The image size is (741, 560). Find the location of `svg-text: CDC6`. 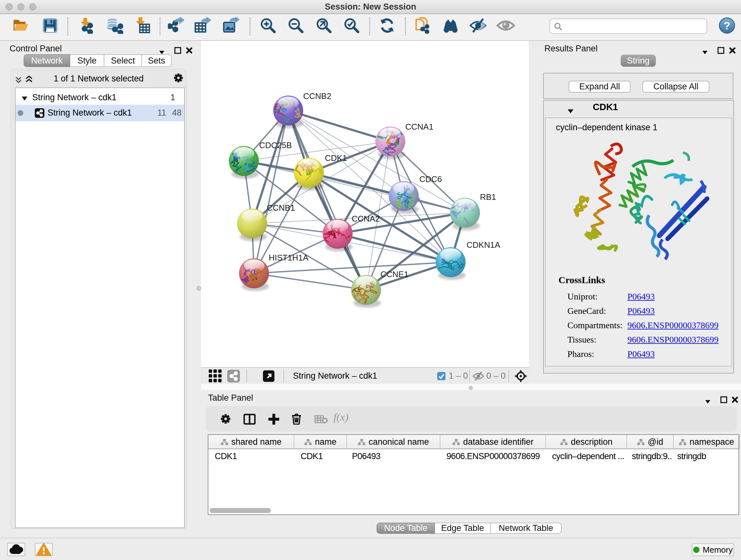

svg-text: CDC6 is located at coordinates (431, 179).